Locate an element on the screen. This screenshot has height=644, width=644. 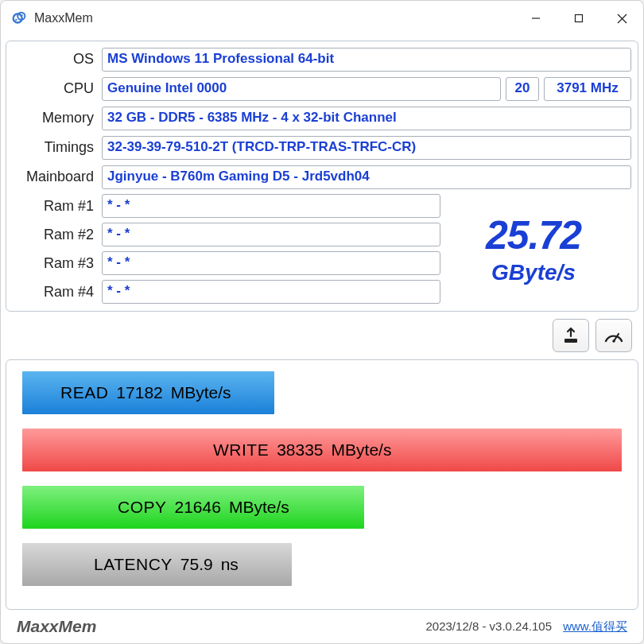
copy-value: 21646 is located at coordinates (198, 507).